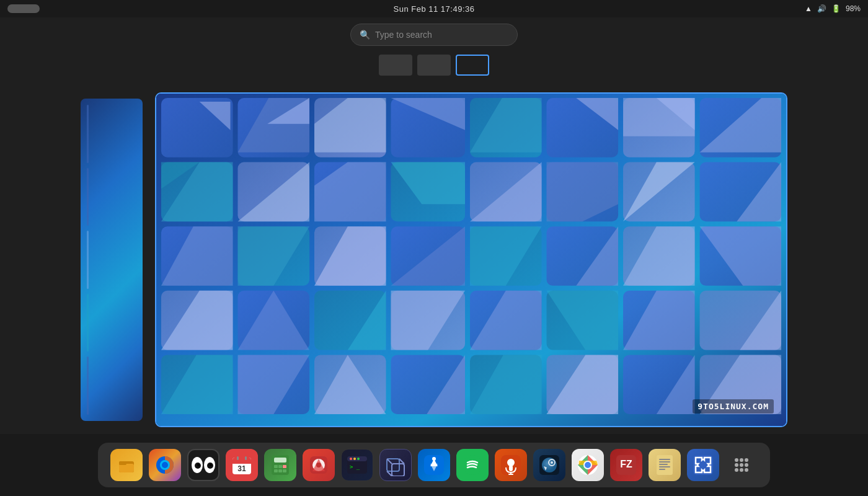 The height and width of the screenshot is (496, 868). Describe the element at coordinates (112, 260) in the screenshot. I see `wallpaper-left` at that location.